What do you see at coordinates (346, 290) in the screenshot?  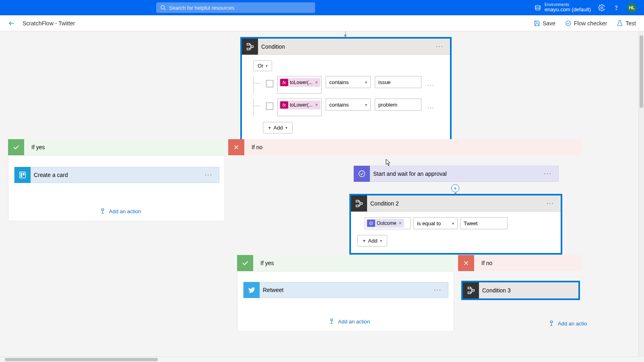 I see `retweet-card: Retweet ···` at bounding box center [346, 290].